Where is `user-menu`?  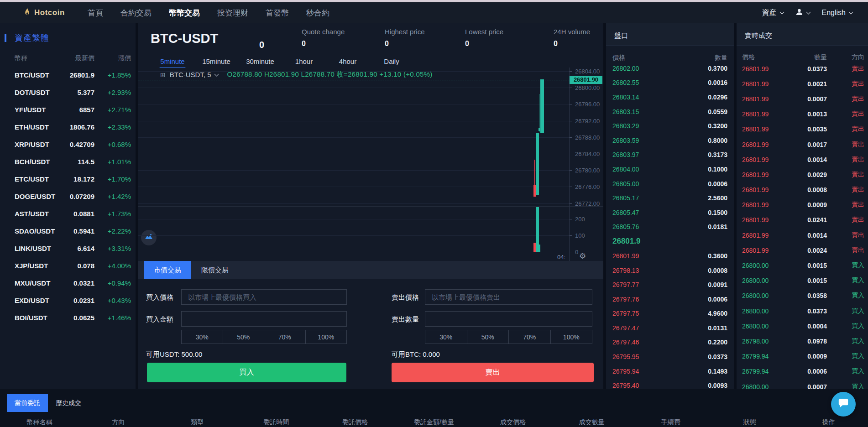
user-menu is located at coordinates (803, 13).